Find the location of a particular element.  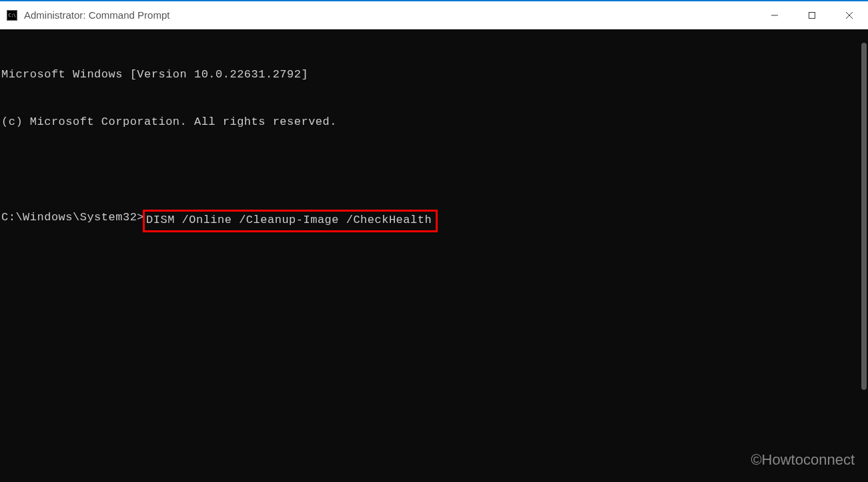

minimize-icon is located at coordinates (775, 15).